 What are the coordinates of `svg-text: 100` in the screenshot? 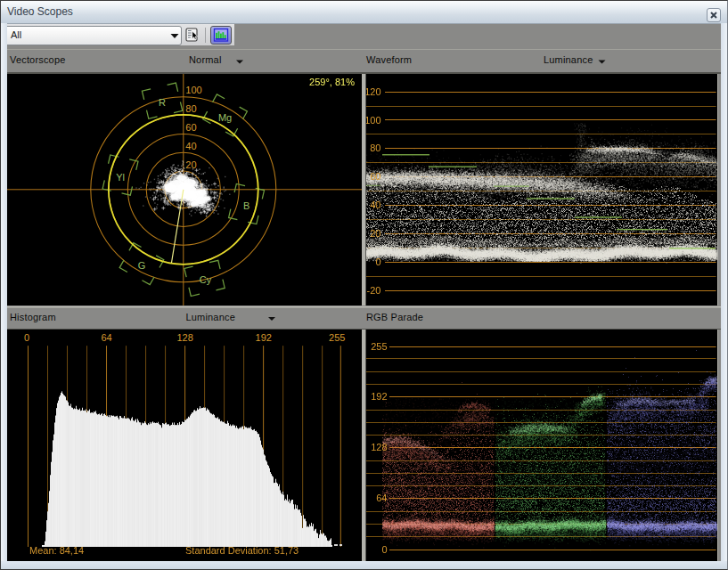 It's located at (372, 120).